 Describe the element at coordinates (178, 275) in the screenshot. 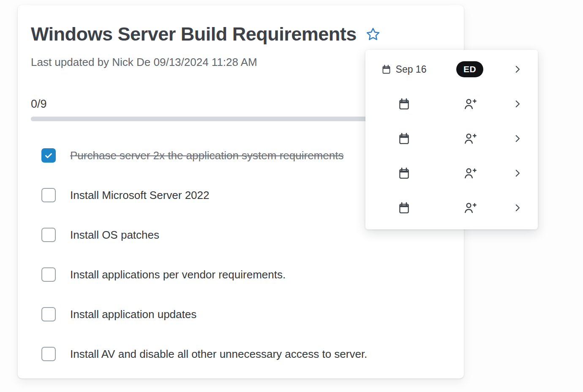

I see `checklist-item-label: Install applications per vendor requirem…` at that location.